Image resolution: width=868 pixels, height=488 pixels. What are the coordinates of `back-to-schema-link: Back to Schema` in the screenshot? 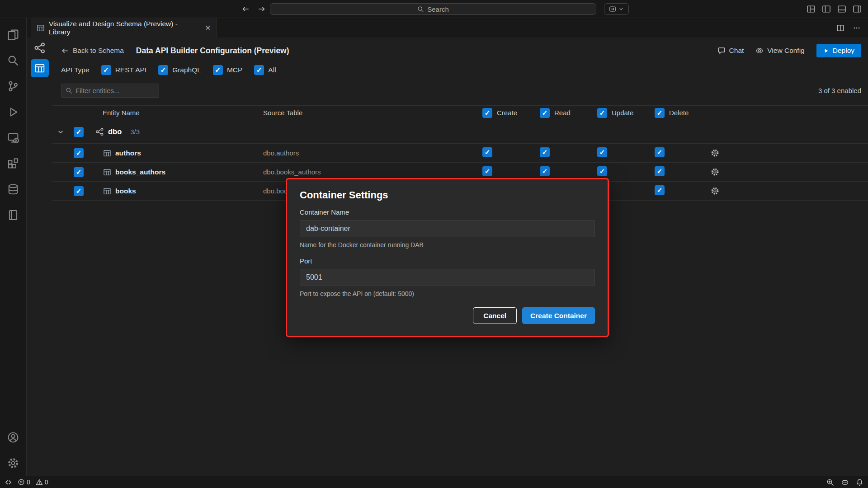 It's located at (92, 51).